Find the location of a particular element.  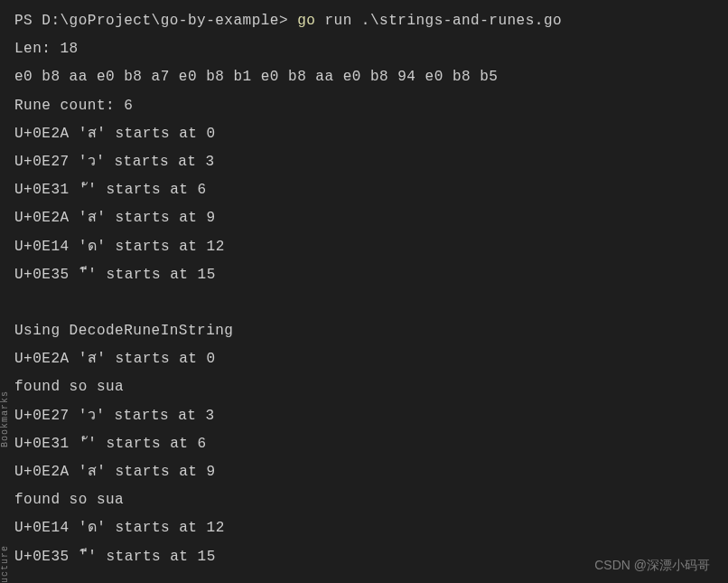

prompt-ps: PS is located at coordinates (28, 21).